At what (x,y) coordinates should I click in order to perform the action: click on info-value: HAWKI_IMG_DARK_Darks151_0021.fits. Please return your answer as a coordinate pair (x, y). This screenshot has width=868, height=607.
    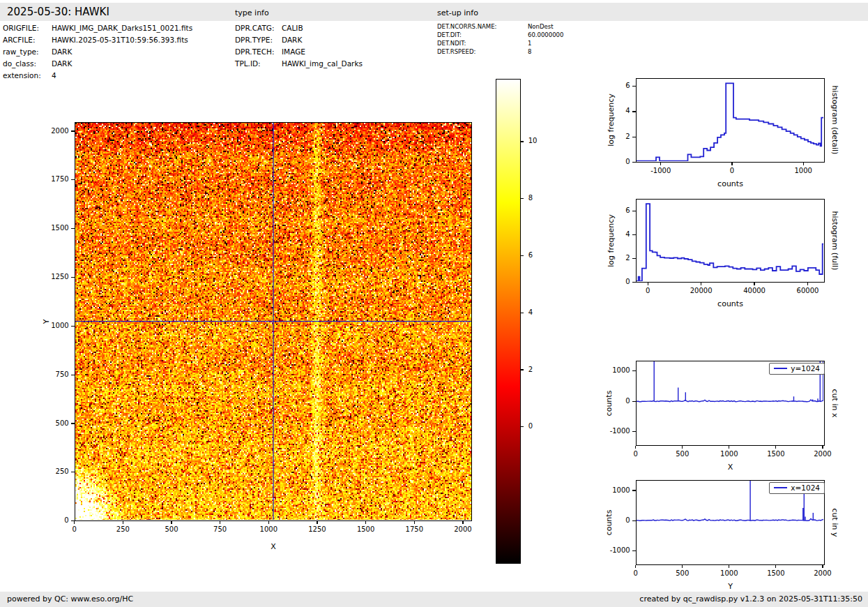
    Looking at the image, I should click on (122, 28).